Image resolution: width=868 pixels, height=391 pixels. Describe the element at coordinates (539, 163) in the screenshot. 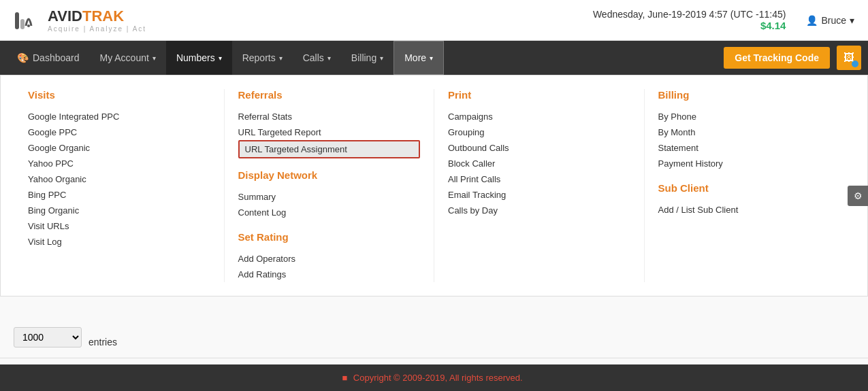

I see `list-item: Block Caller` at that location.